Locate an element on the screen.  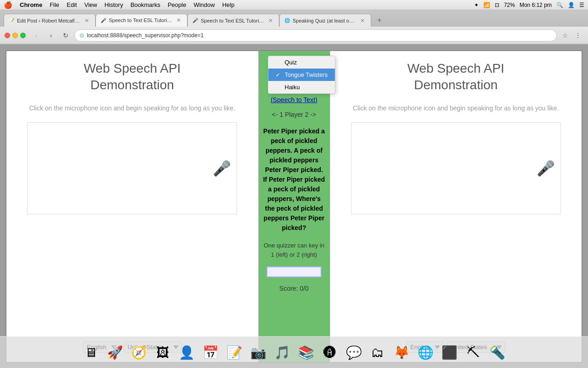
tab1-close: ✕ is located at coordinates (87, 21).